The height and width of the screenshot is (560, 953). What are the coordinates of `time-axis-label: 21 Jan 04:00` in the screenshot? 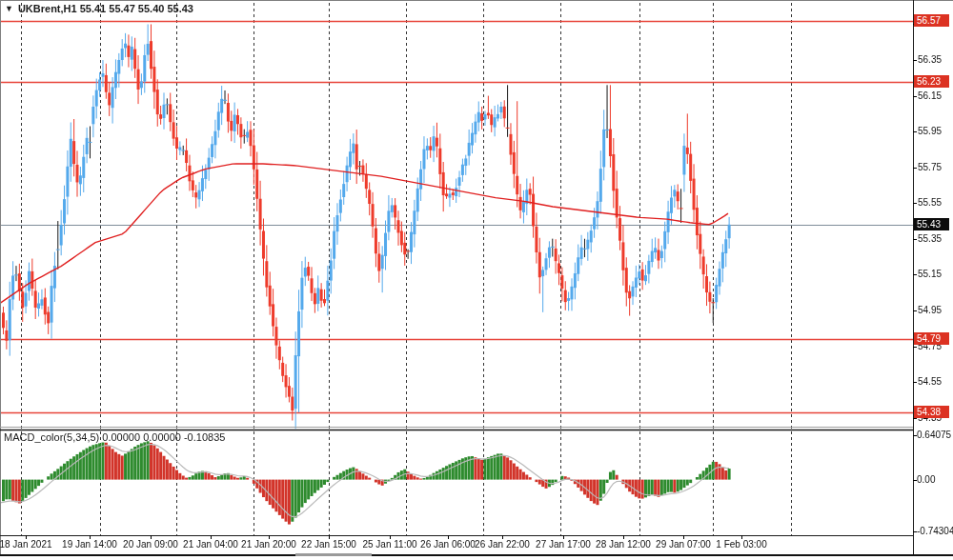 It's located at (211, 545).